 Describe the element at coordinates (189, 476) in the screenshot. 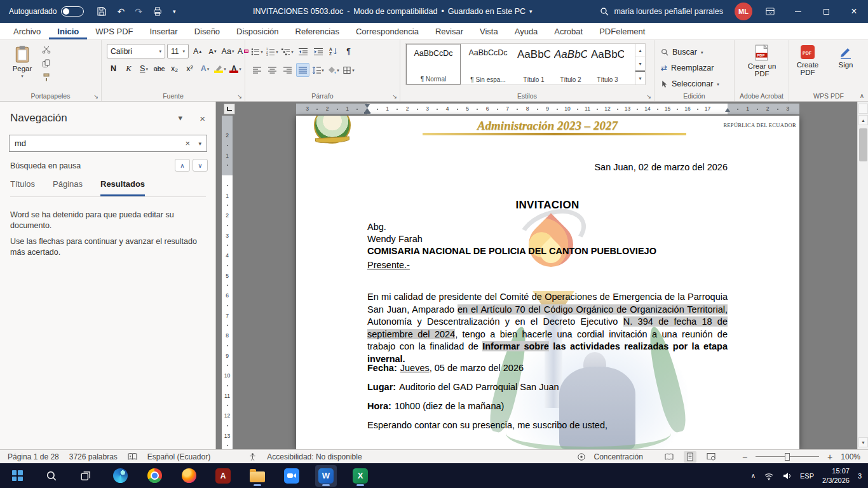

I see `firefox-button` at that location.